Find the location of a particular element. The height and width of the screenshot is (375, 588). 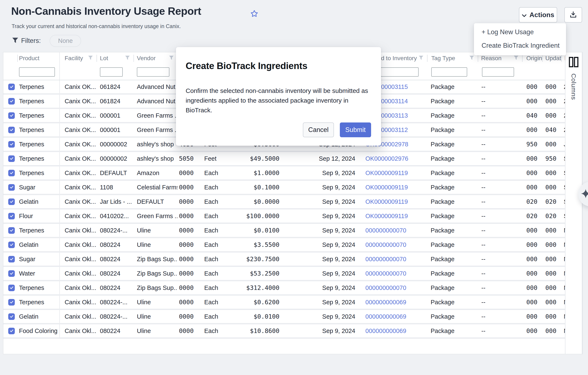

actions-button: Actions is located at coordinates (538, 15).